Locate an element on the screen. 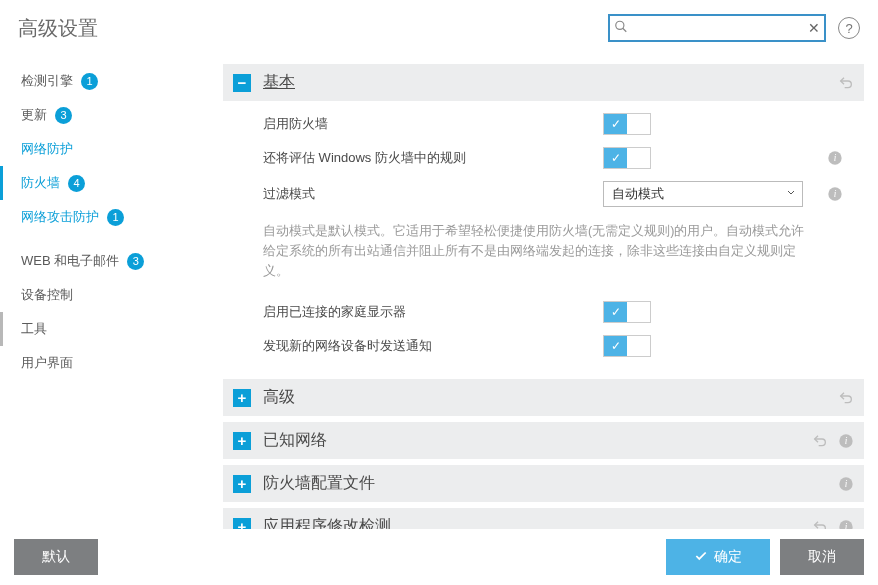 The height and width of the screenshot is (585, 878). select-value: 自动模式 is located at coordinates (638, 194).